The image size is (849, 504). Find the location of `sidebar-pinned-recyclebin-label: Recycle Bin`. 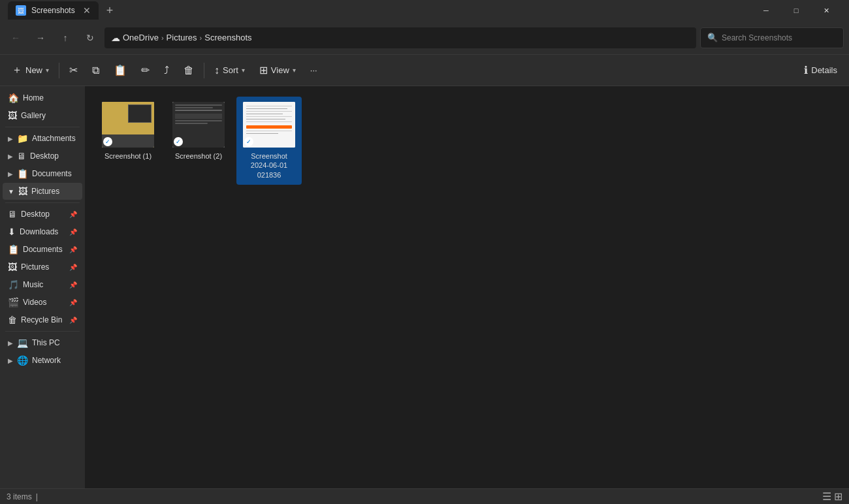

sidebar-pinned-recyclebin-label: Recycle Bin is located at coordinates (43, 320).